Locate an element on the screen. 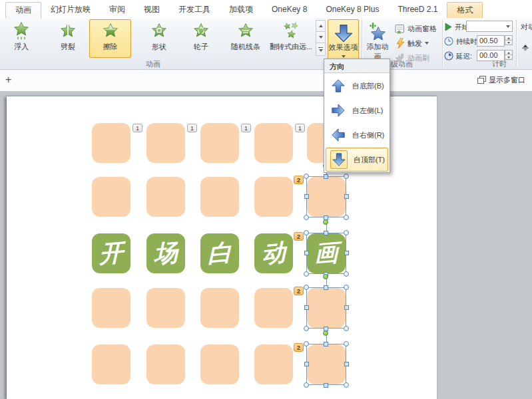 The height and width of the screenshot is (399, 532). gallery-item-wheel: 轮子 is located at coordinates (201, 39).